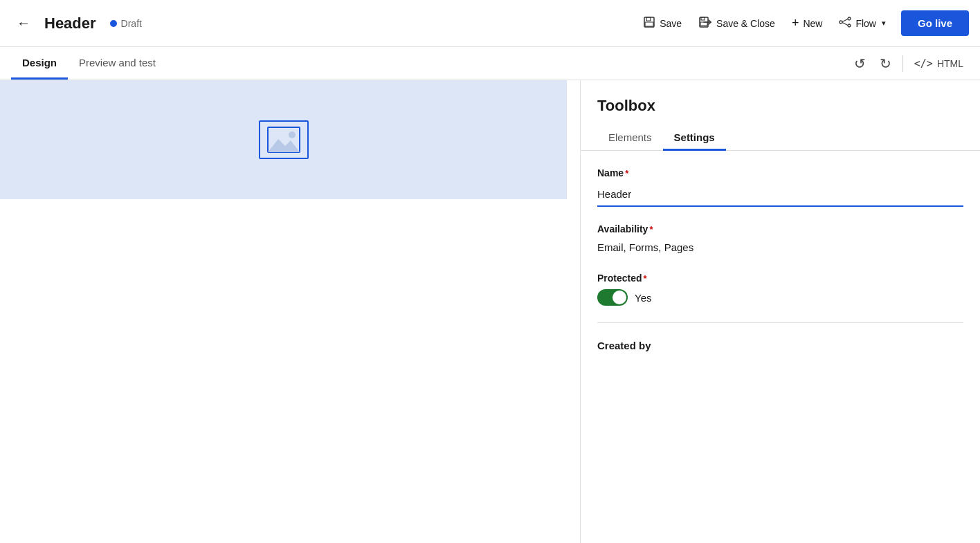 This screenshot has height=543, width=980. What do you see at coordinates (612, 297) in the screenshot?
I see `protected-toggle` at bounding box center [612, 297].